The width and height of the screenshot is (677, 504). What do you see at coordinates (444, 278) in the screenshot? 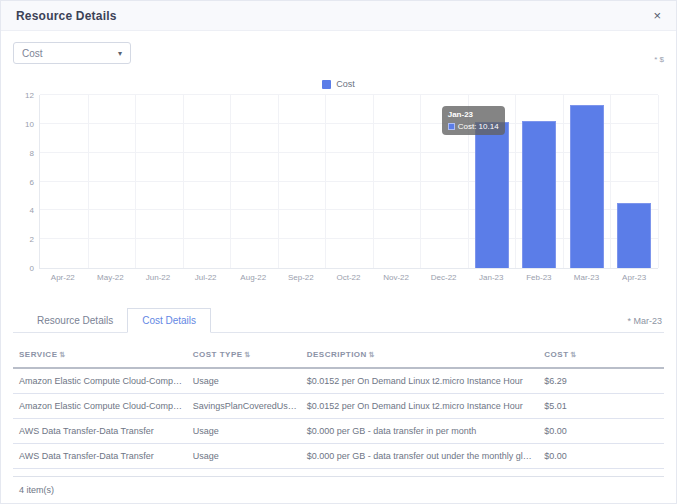
I see `x-axis-label: Dec-22` at bounding box center [444, 278].